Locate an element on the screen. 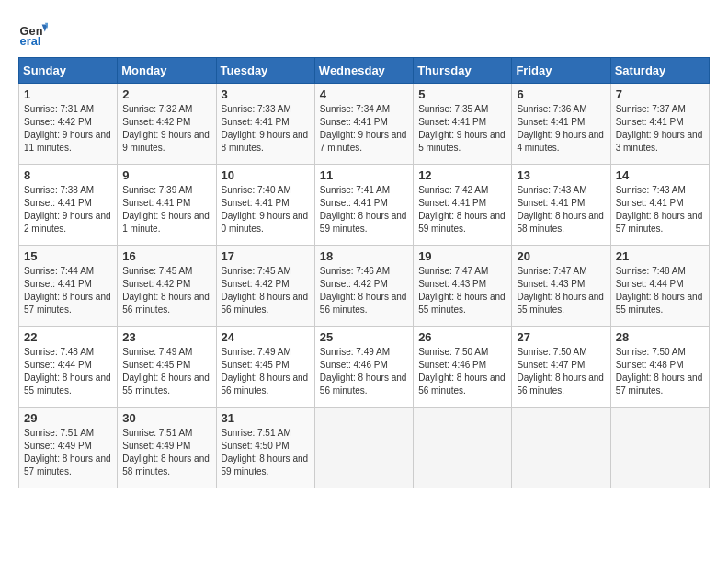 The height and width of the screenshot is (563, 728). logo-icon: Gen eral is located at coordinates (33, 33).